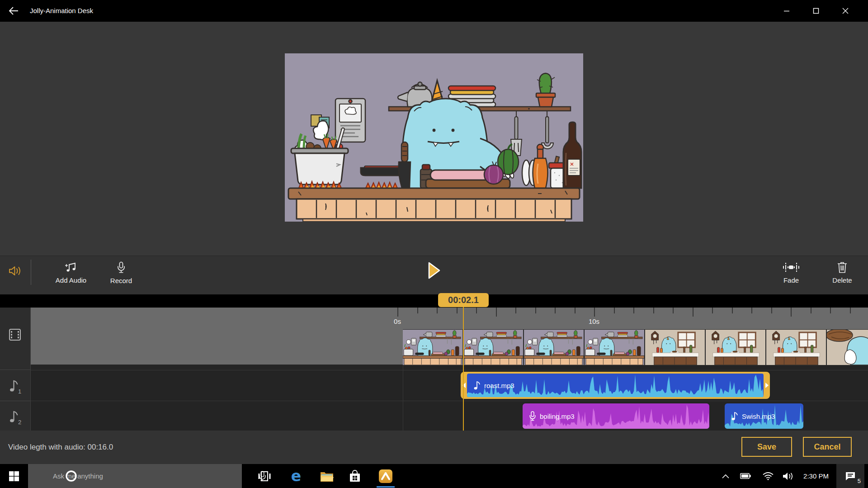  What do you see at coordinates (14, 476) in the screenshot?
I see `windows-logo-icon` at bounding box center [14, 476].